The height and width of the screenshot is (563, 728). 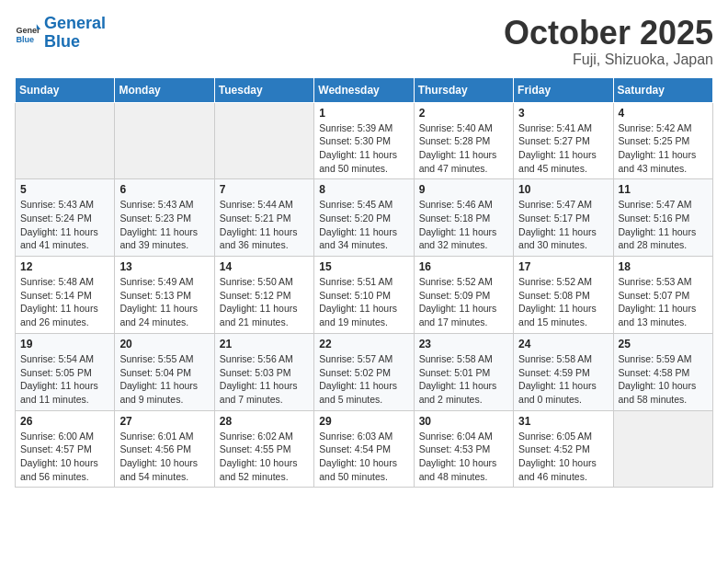 I want to click on day-info: Sunrise: 6:01 AM Sunset: 4:56 PM Dayligh…, so click(x=164, y=456).